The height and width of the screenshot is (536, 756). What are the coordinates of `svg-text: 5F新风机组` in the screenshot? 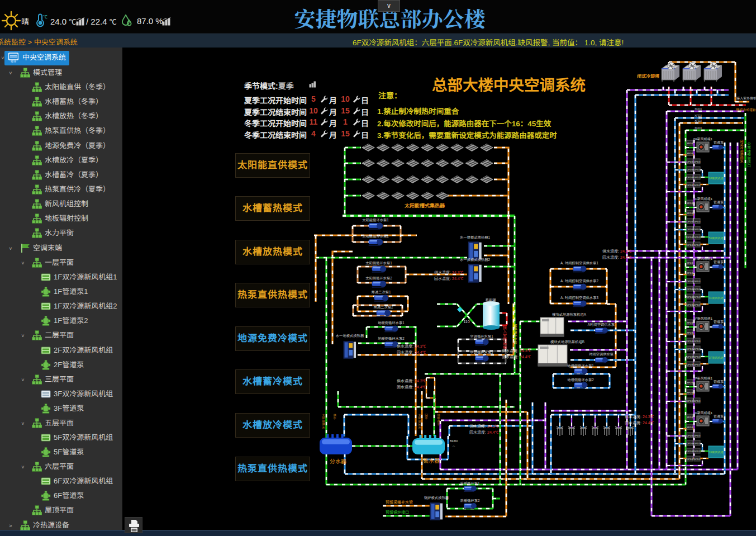 It's located at (716, 238).